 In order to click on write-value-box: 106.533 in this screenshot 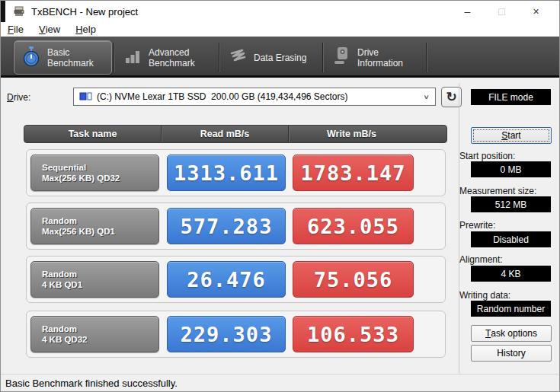, I will do `click(354, 334)`.